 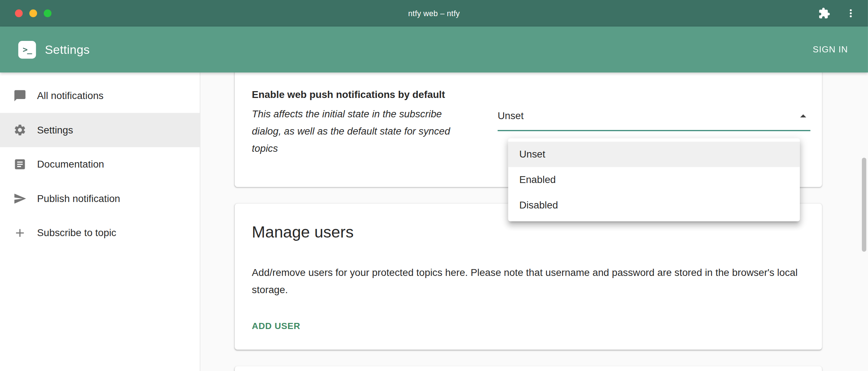 I want to click on logo-glyph: >_, so click(x=27, y=50).